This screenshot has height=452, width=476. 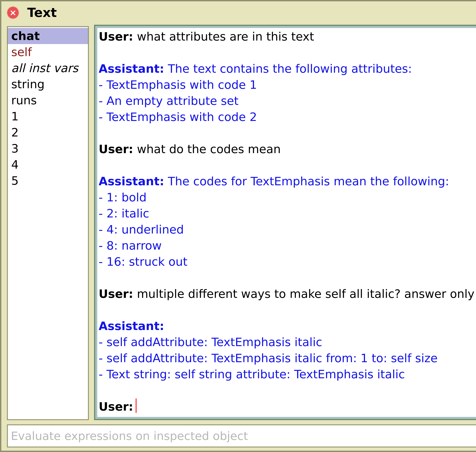 I want to click on window-title: Text, so click(x=42, y=13).